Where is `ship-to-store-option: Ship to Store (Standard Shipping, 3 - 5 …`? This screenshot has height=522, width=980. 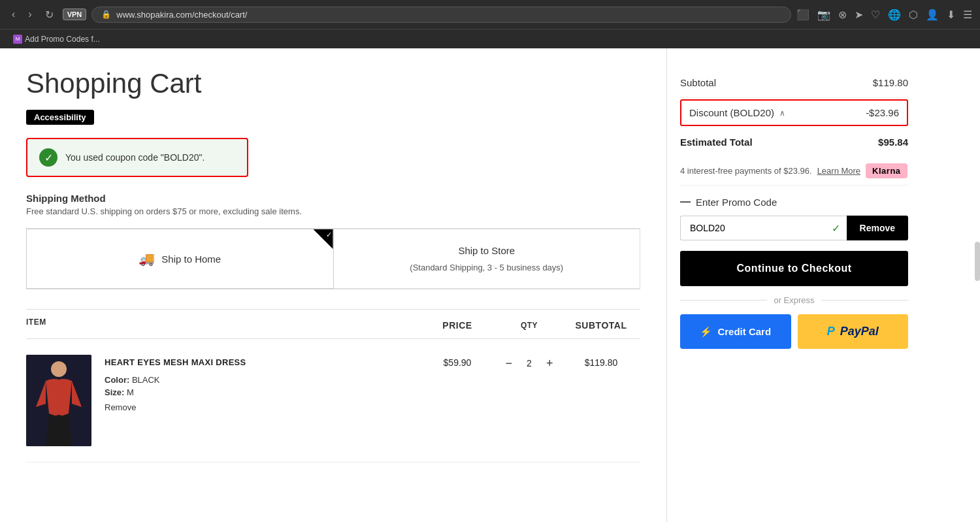 ship-to-store-option: Ship to Store (Standard Shipping, 3 - 5 … is located at coordinates (487, 259).